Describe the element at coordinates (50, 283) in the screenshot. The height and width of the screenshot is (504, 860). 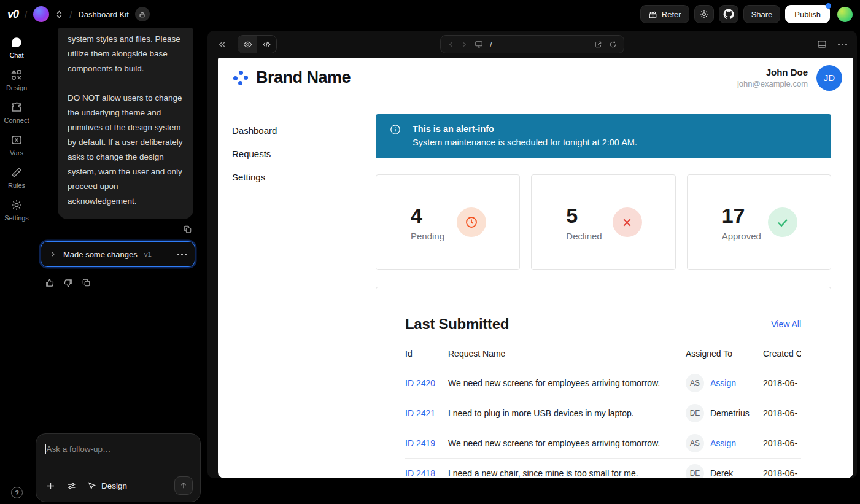
I see `thumbs-up-icon` at that location.